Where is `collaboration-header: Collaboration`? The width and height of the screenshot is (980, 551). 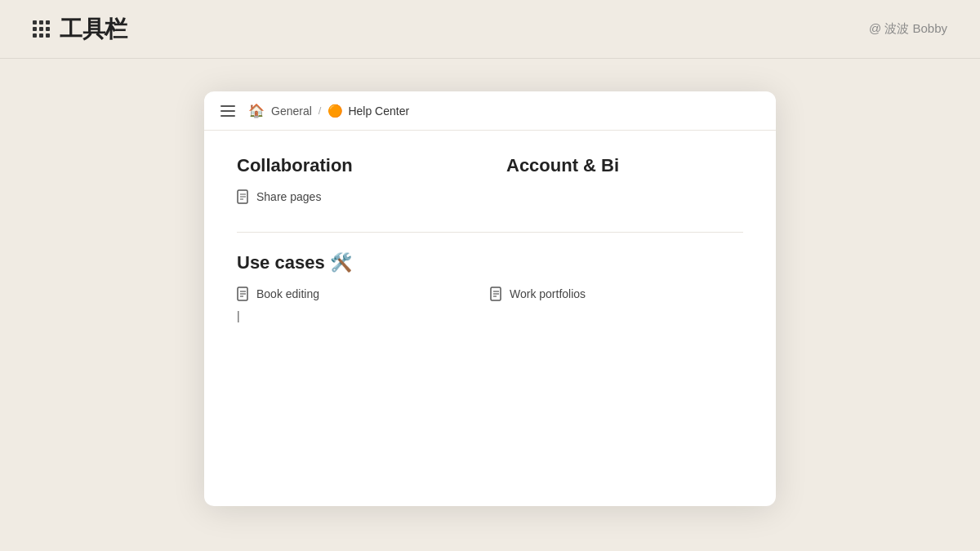 collaboration-header: Collaboration is located at coordinates (363, 166).